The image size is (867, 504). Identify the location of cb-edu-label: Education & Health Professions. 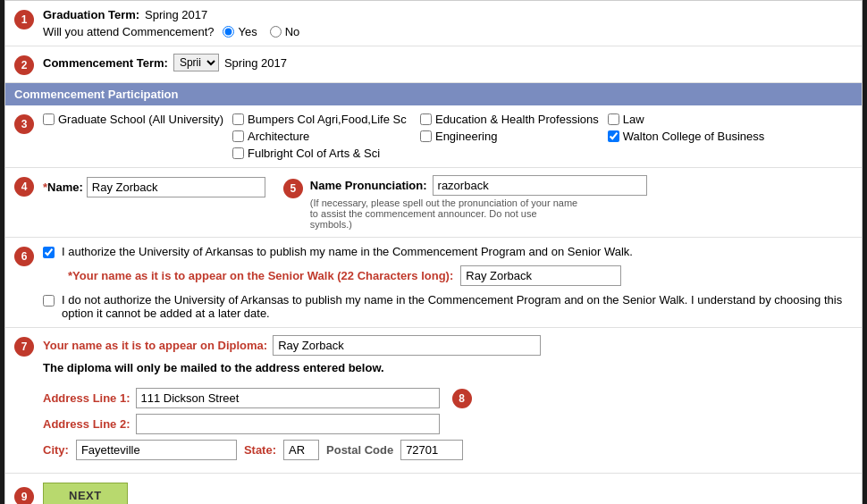
(517, 120).